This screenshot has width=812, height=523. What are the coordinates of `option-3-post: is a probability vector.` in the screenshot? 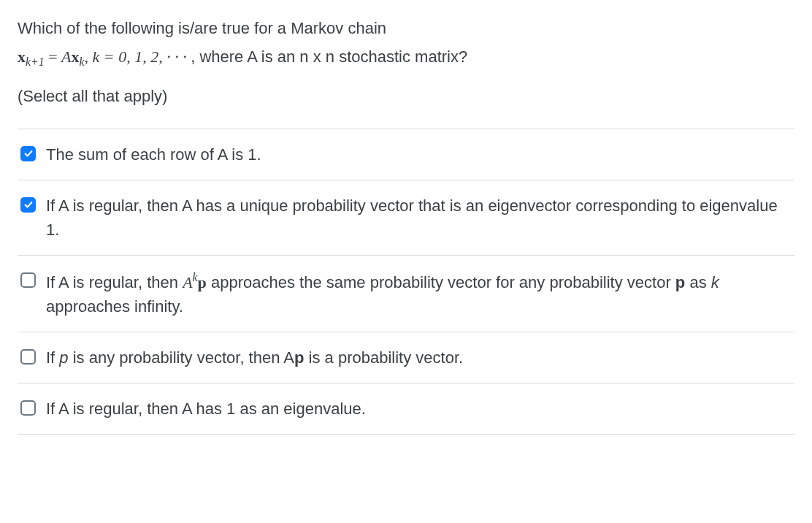 It's located at (383, 358).